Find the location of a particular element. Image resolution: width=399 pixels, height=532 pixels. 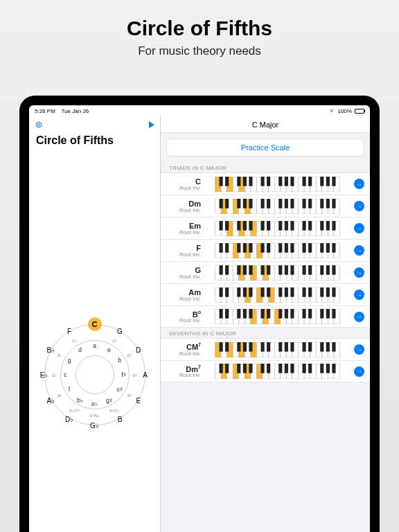

cof-selected-key: C is located at coordinates (95, 324).